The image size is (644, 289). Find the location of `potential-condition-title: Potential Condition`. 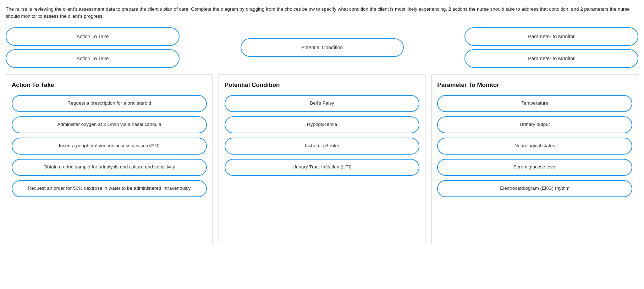

potential-condition-title: Potential Condition is located at coordinates (322, 85).